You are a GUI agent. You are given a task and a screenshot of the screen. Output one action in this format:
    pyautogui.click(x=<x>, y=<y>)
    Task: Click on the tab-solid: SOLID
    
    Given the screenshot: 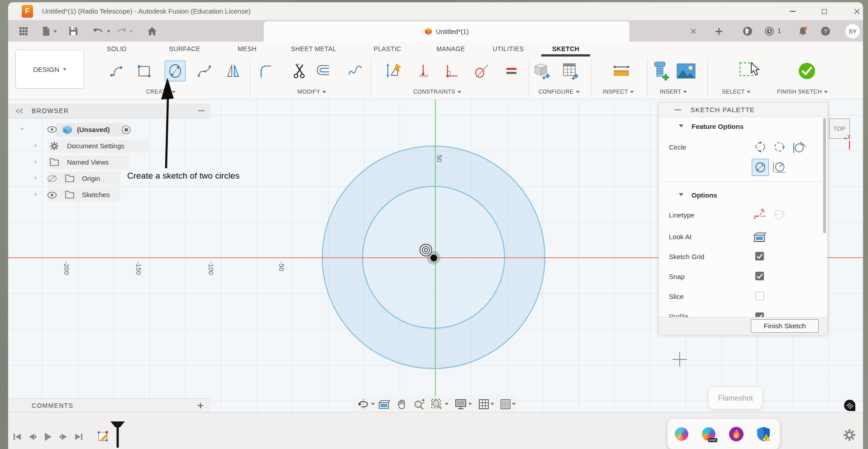 What is the action you would take?
    pyautogui.click(x=117, y=49)
    